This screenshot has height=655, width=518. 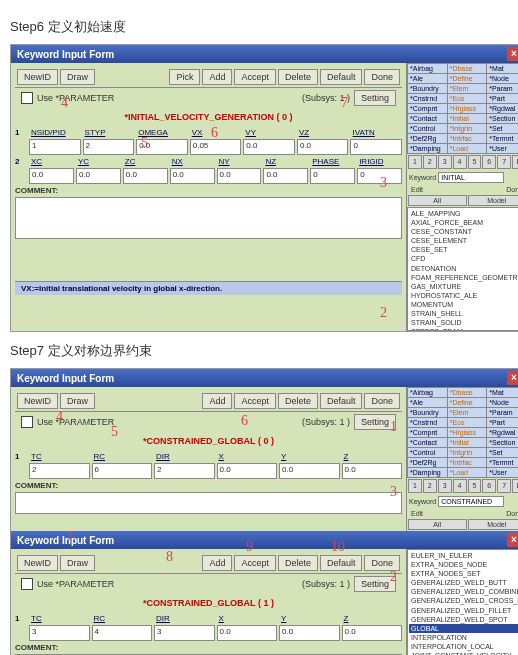 What do you see at coordinates (382, 401) in the screenshot?
I see `done-button: Done` at bounding box center [382, 401].